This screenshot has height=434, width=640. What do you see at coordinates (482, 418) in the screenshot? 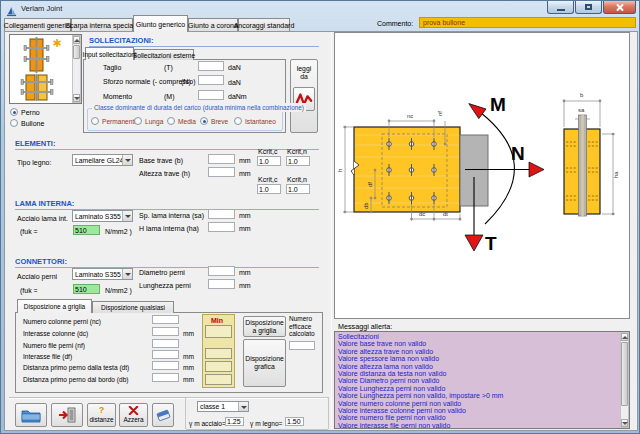
I see `alert-item: Valore numero file perni non valido` at bounding box center [482, 418].